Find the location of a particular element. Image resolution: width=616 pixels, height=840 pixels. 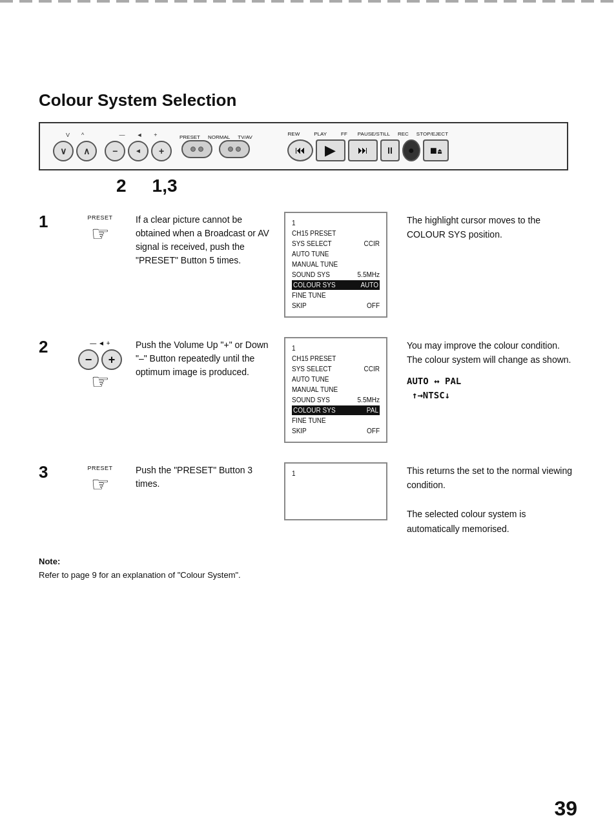

arrow-diagram: AUTO ↔ PAL ↑→NTSC↓ is located at coordinates (492, 389).